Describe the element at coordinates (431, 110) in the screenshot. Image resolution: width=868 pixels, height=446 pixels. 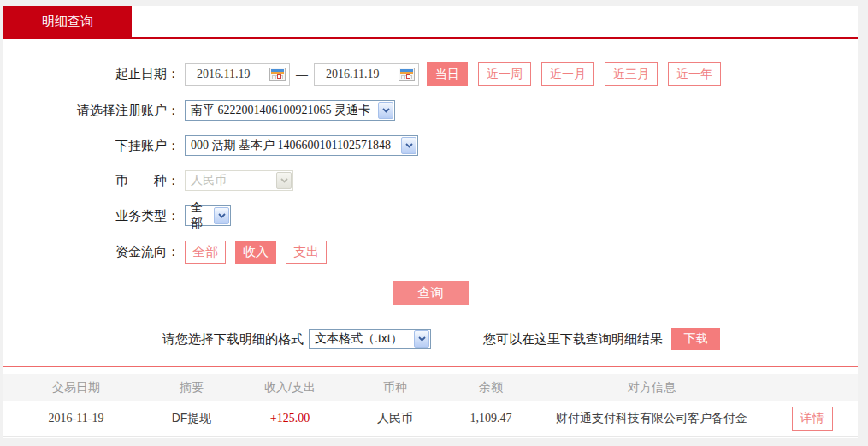
I see `register-account-row: 请选择注册账户： 南平 6222001406100921065 灵通卡` at that location.